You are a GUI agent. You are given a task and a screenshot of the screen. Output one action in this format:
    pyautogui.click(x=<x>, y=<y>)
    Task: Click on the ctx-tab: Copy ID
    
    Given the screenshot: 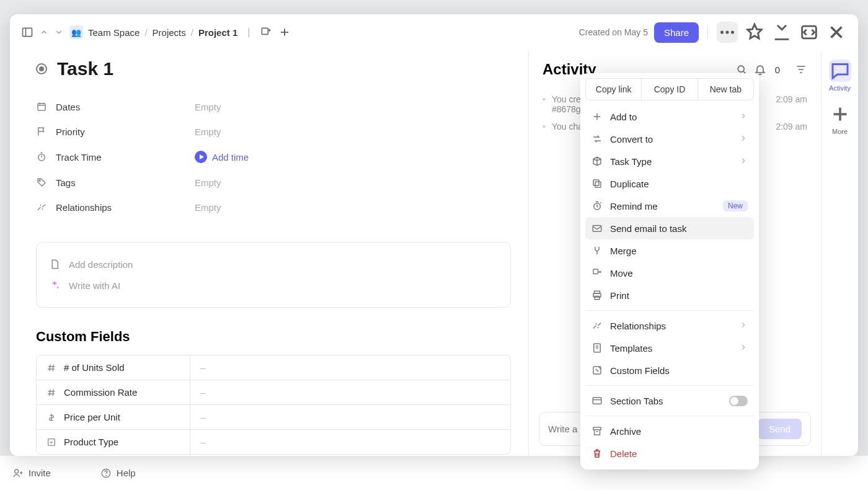 What is the action you would take?
    pyautogui.click(x=670, y=89)
    